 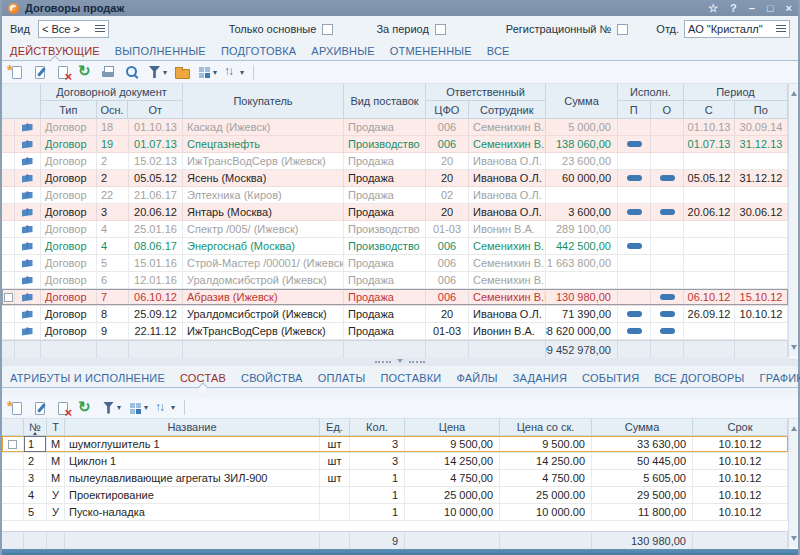 I want to click on col-header-p: П, so click(x=634, y=110).